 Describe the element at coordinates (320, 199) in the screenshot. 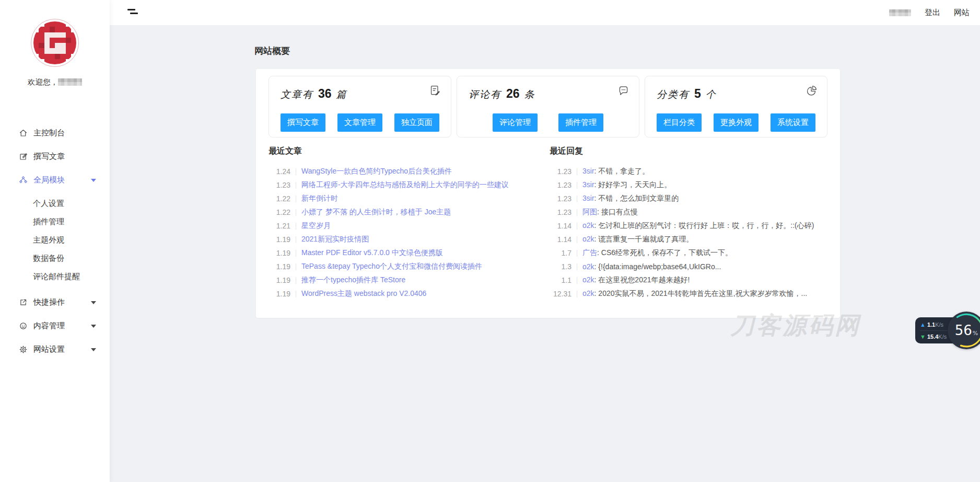

I see `article-link: 新年倒计时` at that location.